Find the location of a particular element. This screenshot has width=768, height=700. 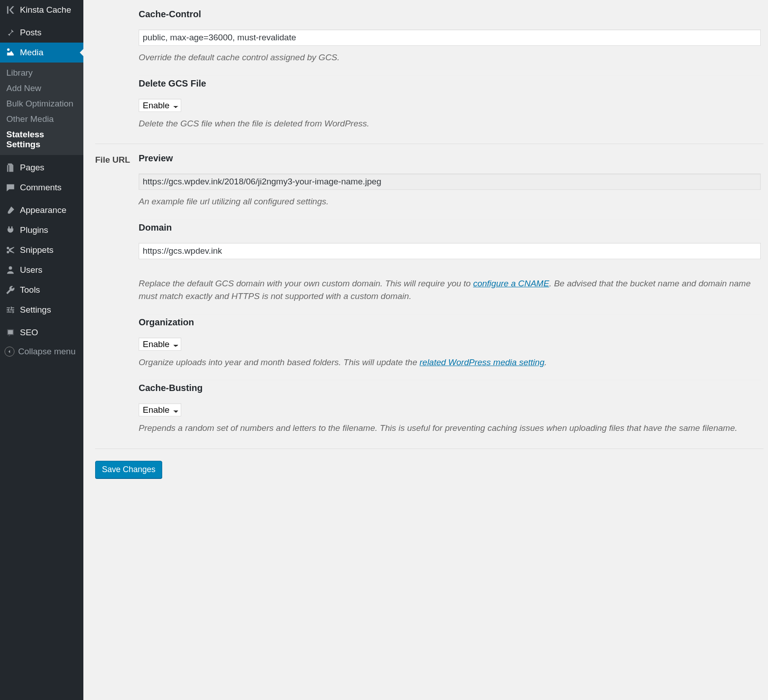

field-cache-control: Cache-Control Override the default cache… is located at coordinates (449, 43).